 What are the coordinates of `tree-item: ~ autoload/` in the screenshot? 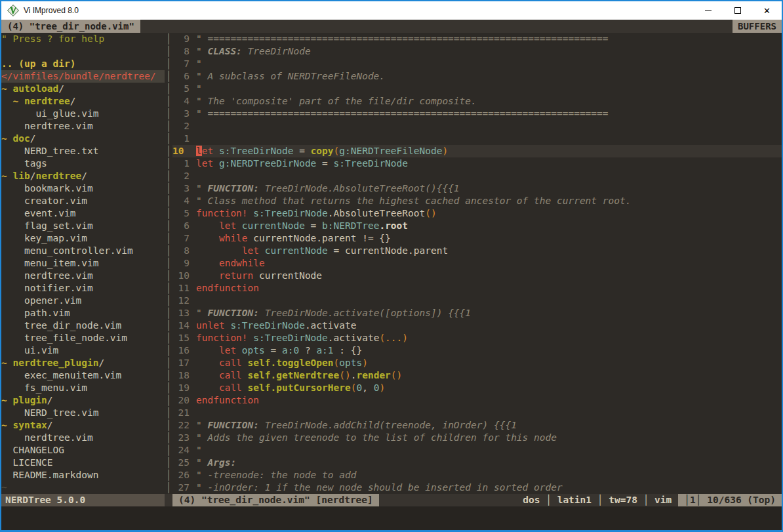 It's located at (83, 89).